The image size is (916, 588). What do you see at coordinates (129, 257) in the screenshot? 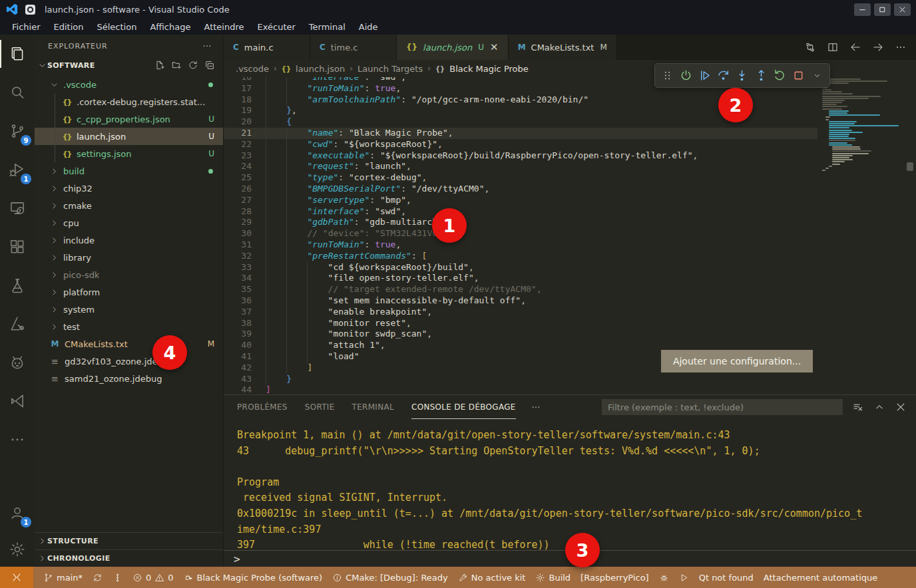
I see `tree-item-library: library` at bounding box center [129, 257].